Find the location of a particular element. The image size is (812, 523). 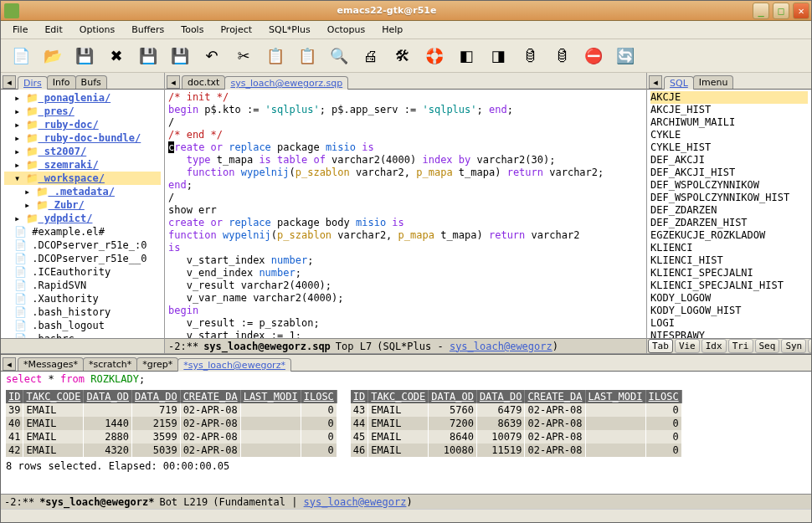

close-icon: ✖ is located at coordinates (116, 56).